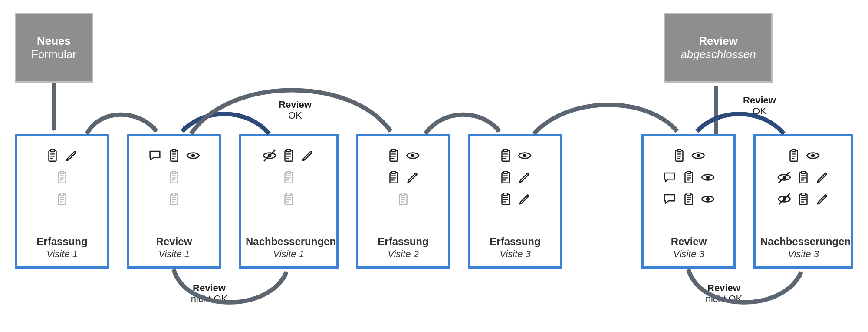  I want to click on box-caption: ErfassungVisite 1, so click(62, 248).